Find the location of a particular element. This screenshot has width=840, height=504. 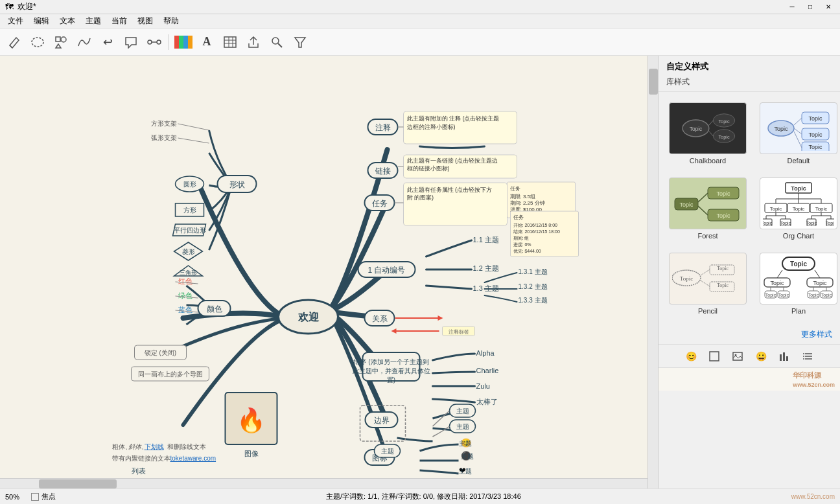

horizontal-scrollbar is located at coordinates (324, 483).